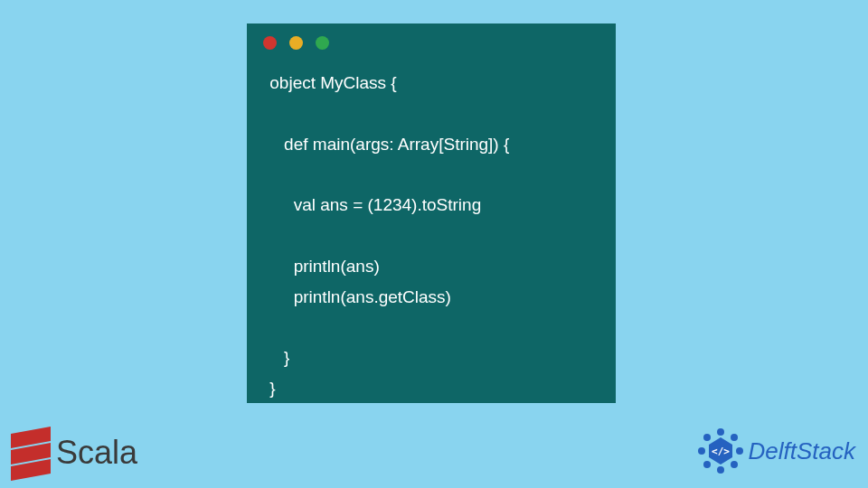  Describe the element at coordinates (331, 83) in the screenshot. I see `code-line: object MyClass {` at that location.